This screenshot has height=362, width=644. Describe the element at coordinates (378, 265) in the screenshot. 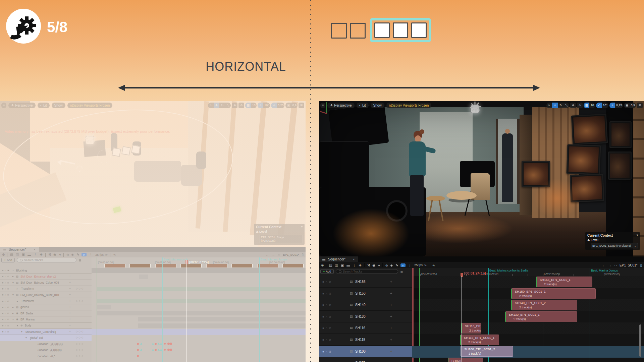

I see `playback-options-icon: ✶▾` at that location.